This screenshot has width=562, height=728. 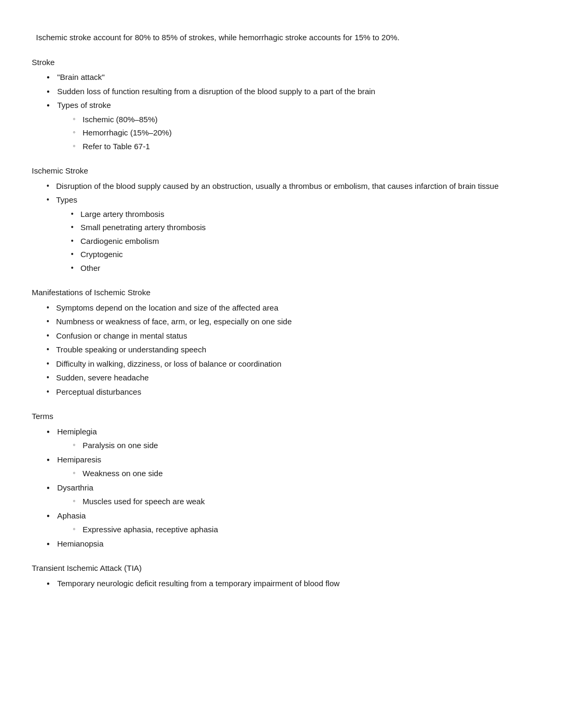 I want to click on list-item: Hemiparesis Weakness on one side, so click(x=283, y=467).